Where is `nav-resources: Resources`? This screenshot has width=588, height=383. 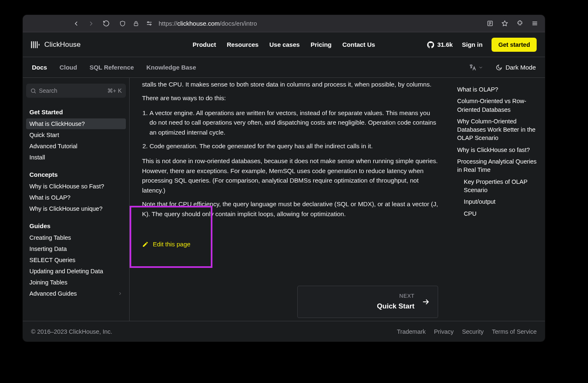 nav-resources: Resources is located at coordinates (243, 45).